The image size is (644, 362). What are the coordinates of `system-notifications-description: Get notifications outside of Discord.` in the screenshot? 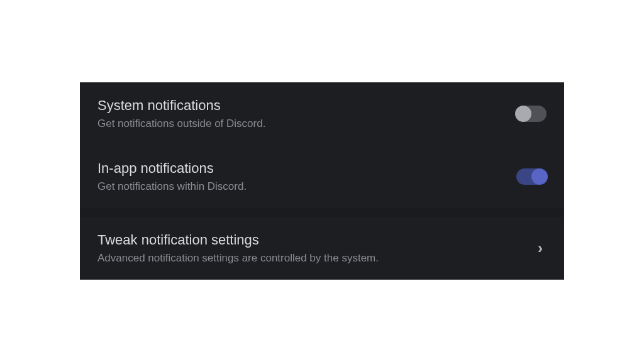 It's located at (307, 124).